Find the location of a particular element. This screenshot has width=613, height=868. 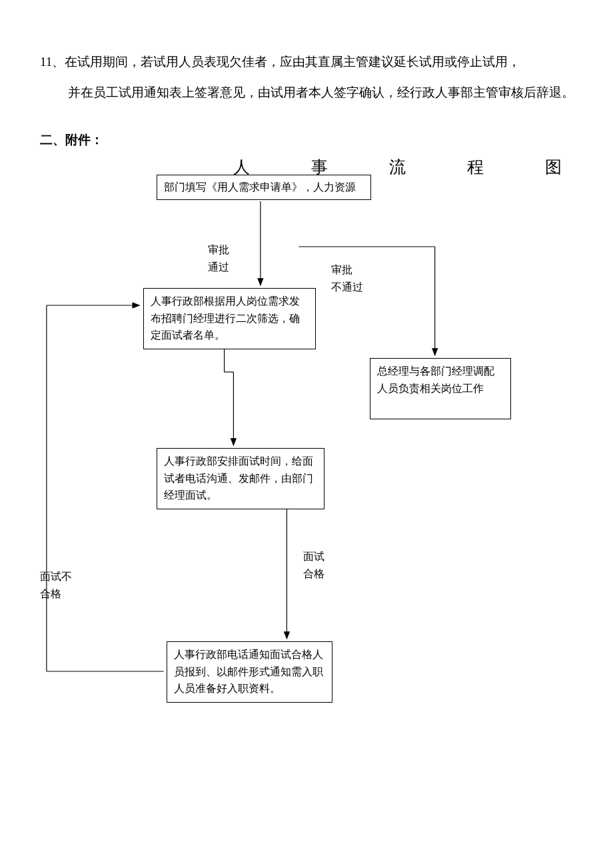

attachment-heading: 二、附件： is located at coordinates (310, 140).